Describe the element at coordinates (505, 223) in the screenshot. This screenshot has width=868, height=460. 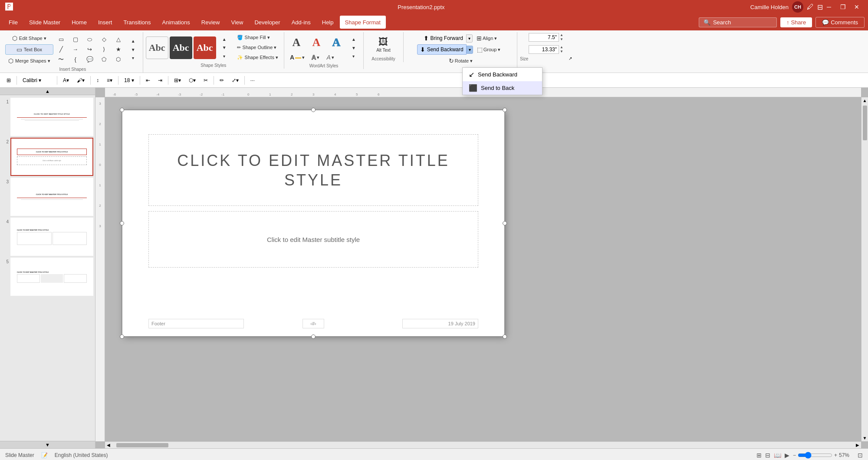
I see `handle-mr` at that location.